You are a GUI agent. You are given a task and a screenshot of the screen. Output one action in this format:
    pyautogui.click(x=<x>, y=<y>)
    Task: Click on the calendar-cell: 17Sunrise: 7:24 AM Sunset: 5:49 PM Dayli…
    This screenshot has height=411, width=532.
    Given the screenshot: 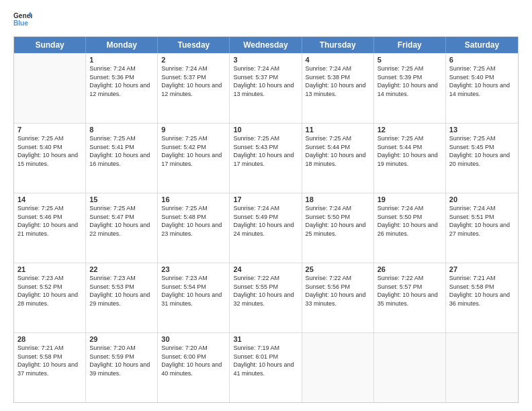 What is the action you would take?
    pyautogui.click(x=266, y=228)
    